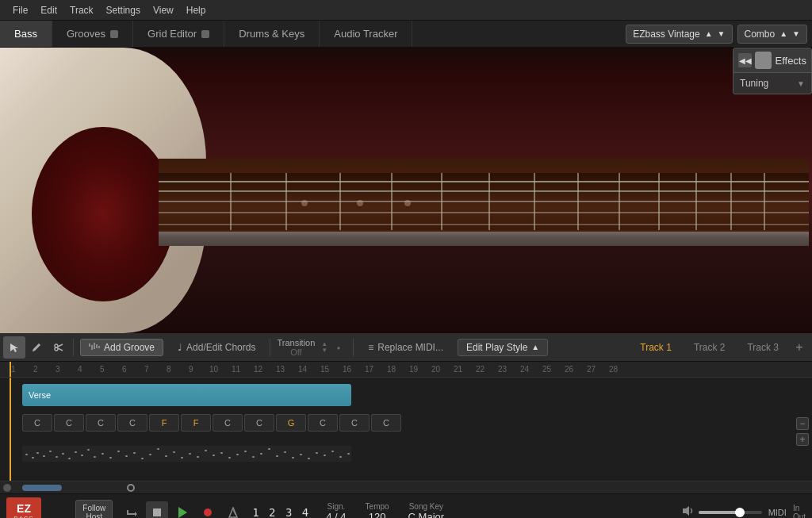 Image resolution: width=812 pixels, height=518 pixels. Describe the element at coordinates (679, 34) in the screenshot. I see `preset-selector: EZbass Vintage ▲ ▼` at that location.